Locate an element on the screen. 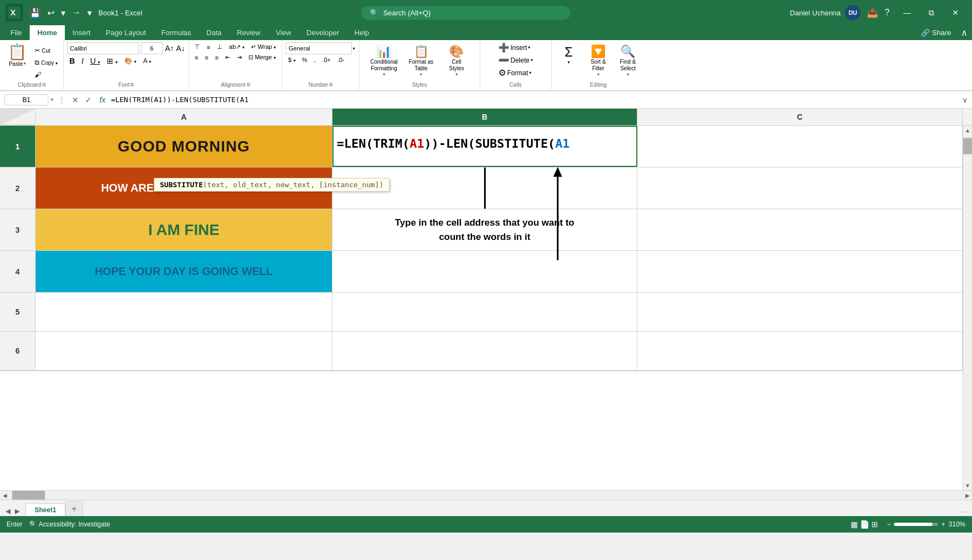  font-name-input is located at coordinates (103, 48).